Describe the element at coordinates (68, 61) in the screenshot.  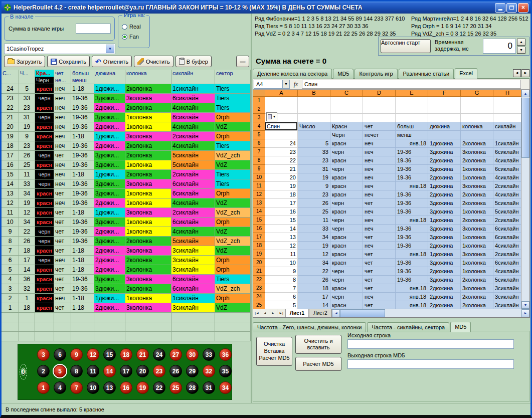
I see `save-button: Сохранить` at that location.